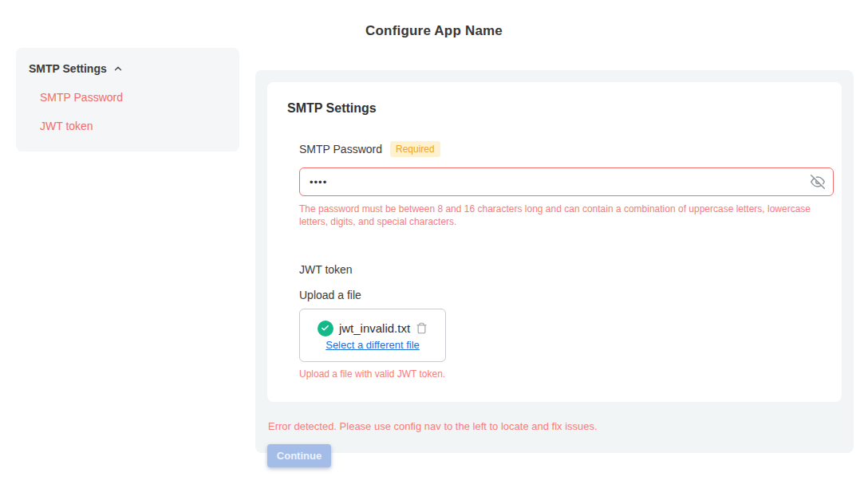  Describe the element at coordinates (554, 270) in the screenshot. I see `jwt-token-label: JWT token` at that location.